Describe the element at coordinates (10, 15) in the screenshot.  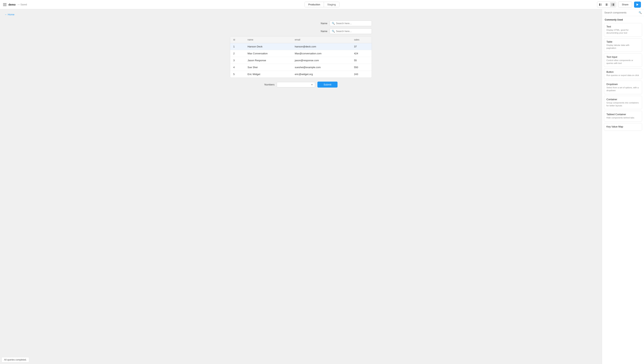
I see `back-home-link: ← Home` at that location.